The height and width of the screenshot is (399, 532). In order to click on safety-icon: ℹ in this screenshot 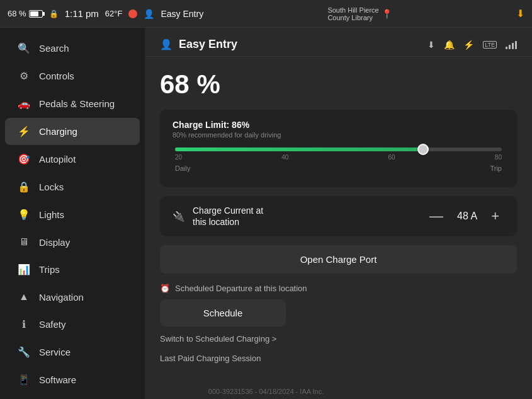, I will do `click(24, 324)`.